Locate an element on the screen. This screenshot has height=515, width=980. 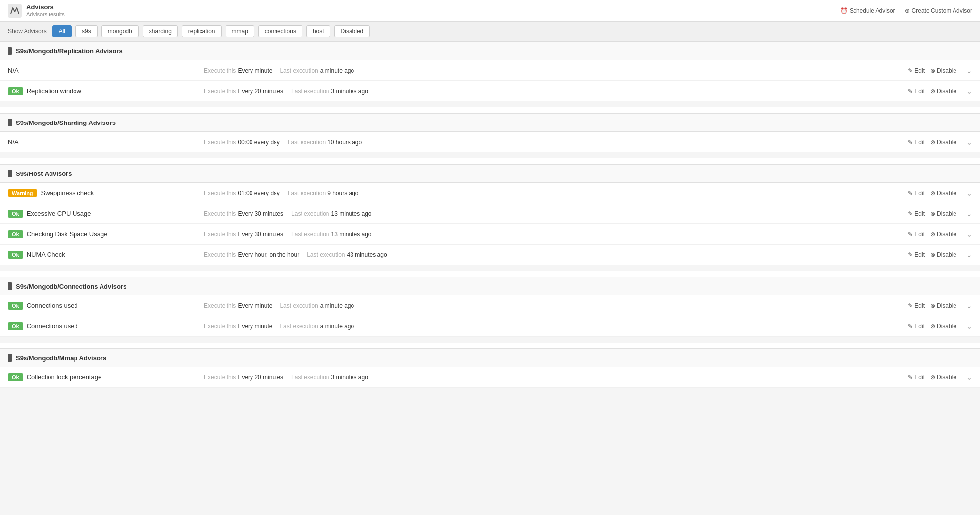
filter-bar: Show Advisors All s9s mongodb sharding r… is located at coordinates (490, 31).